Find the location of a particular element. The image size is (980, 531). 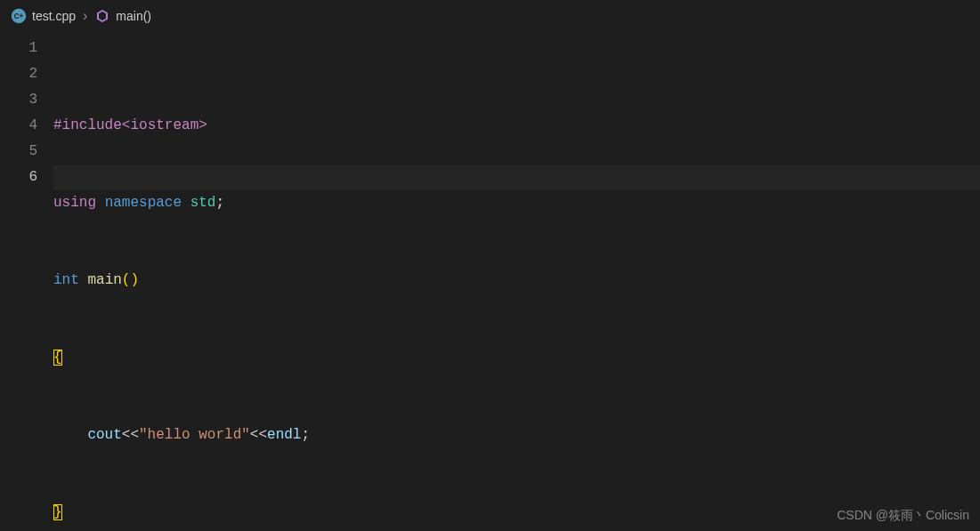

breadcrumb: C+ test.cpp › main() is located at coordinates (490, 16).